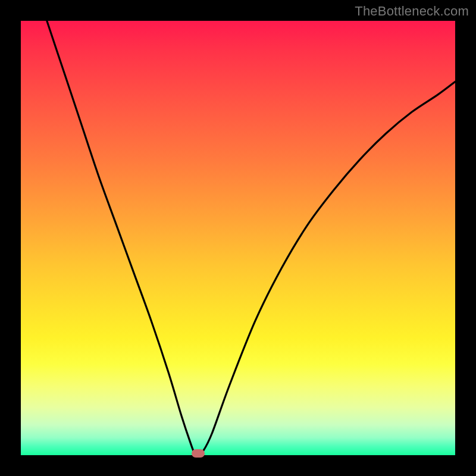 The image size is (476, 476). Describe the element at coordinates (412, 11) in the screenshot. I see `watermark-text: TheBottleneck.com` at that location.